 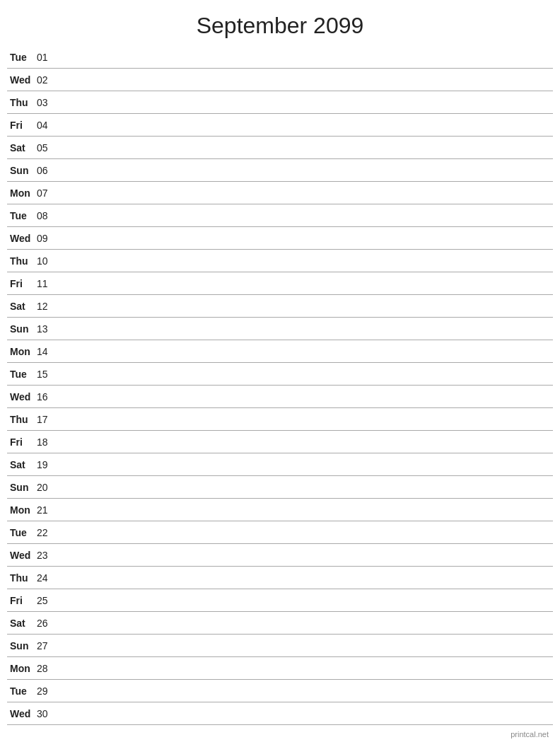 I want to click on day-number: 14, so click(x=47, y=352).